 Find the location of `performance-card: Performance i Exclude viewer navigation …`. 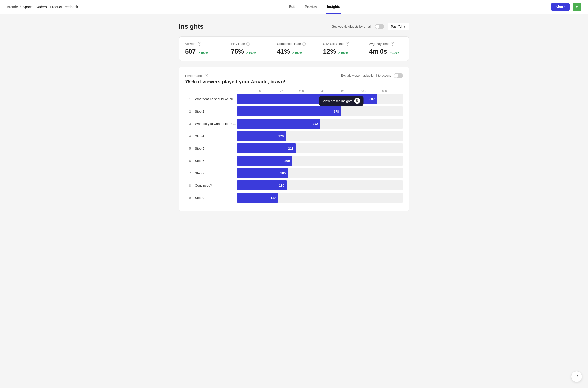

performance-card: Performance i Exclude viewer navigation … is located at coordinates (294, 139).